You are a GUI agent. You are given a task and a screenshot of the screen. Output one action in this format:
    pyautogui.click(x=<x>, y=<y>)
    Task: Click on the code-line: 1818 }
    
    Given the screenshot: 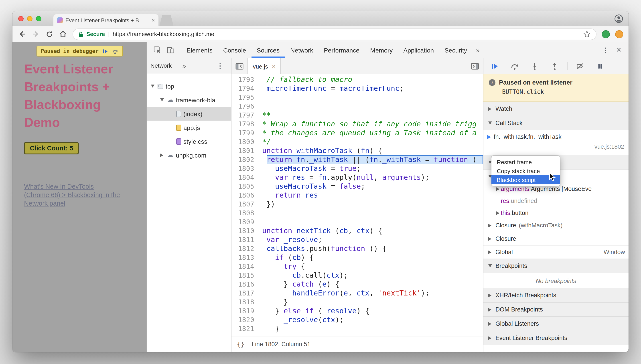 What is the action you would take?
    pyautogui.click(x=357, y=302)
    